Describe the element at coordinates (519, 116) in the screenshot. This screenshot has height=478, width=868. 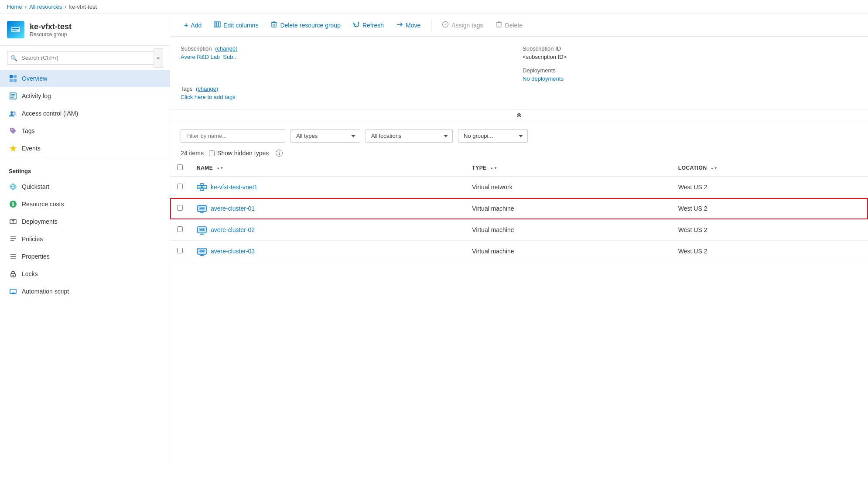
I see `info-collapse-button` at that location.